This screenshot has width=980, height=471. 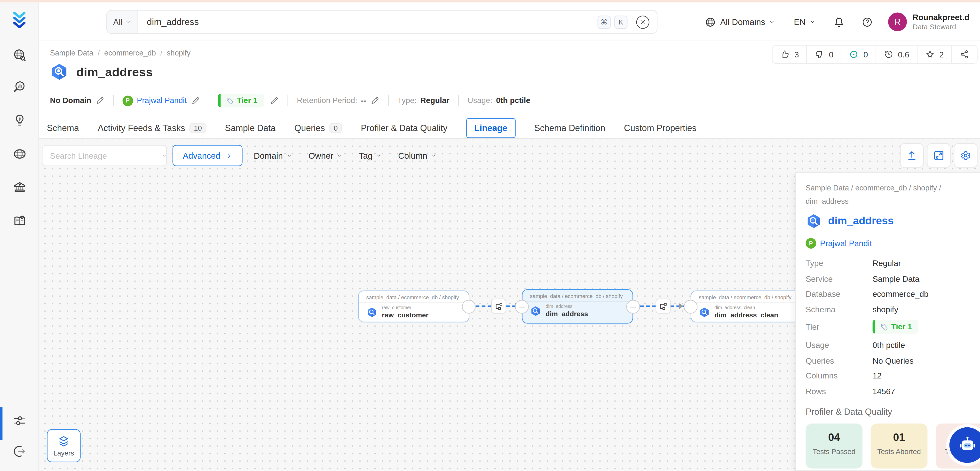 I want to click on tab-sample-data: Sample Data, so click(x=250, y=128).